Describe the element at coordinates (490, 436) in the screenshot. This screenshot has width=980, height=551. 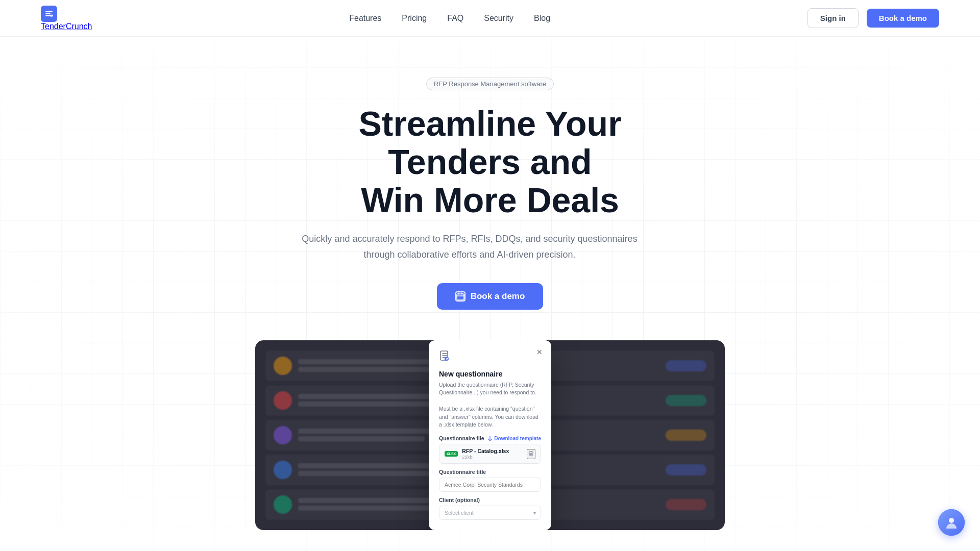
I see `new-questionnaire-modal: ✕ New questionnaire Upload the questionn…` at that location.